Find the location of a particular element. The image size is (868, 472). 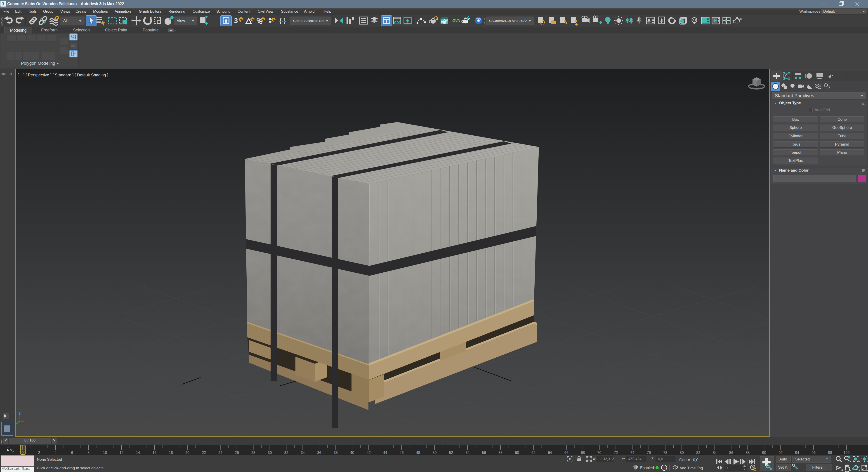

svg-text: C:\Users\B...s Max 2022 is located at coordinates (508, 21).